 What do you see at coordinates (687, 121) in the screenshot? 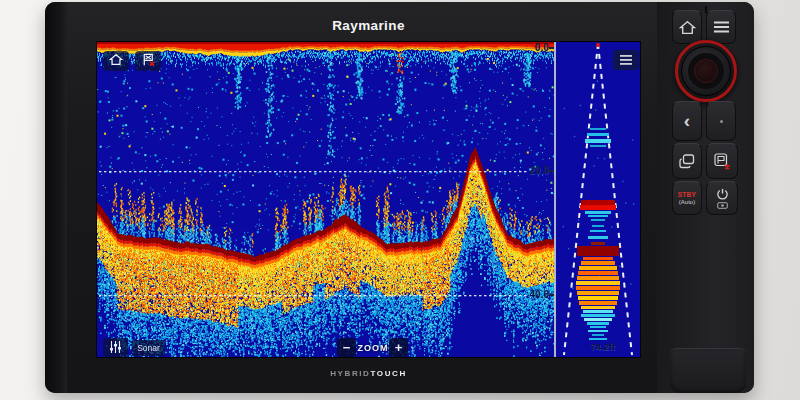
I see `hw-back-button: ‹` at bounding box center [687, 121].